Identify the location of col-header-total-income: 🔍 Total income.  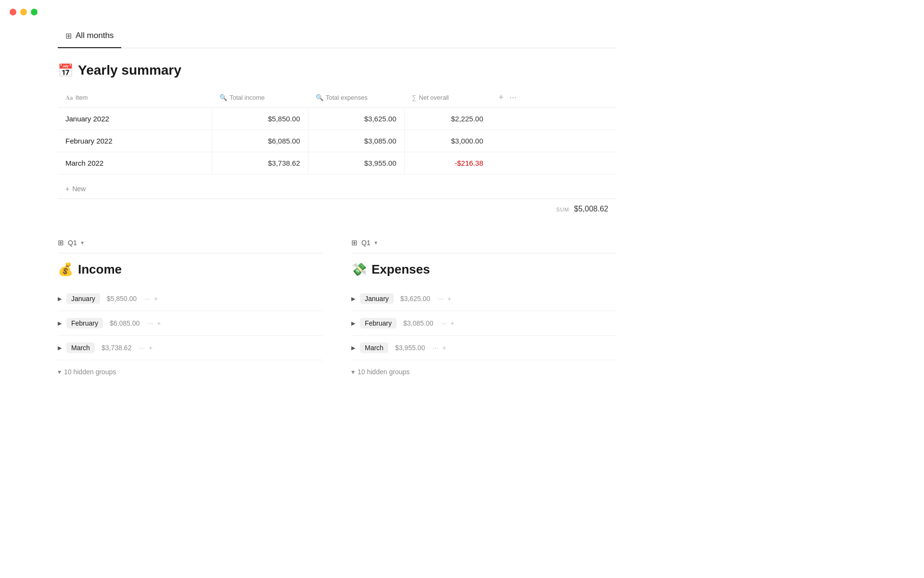
(260, 98).